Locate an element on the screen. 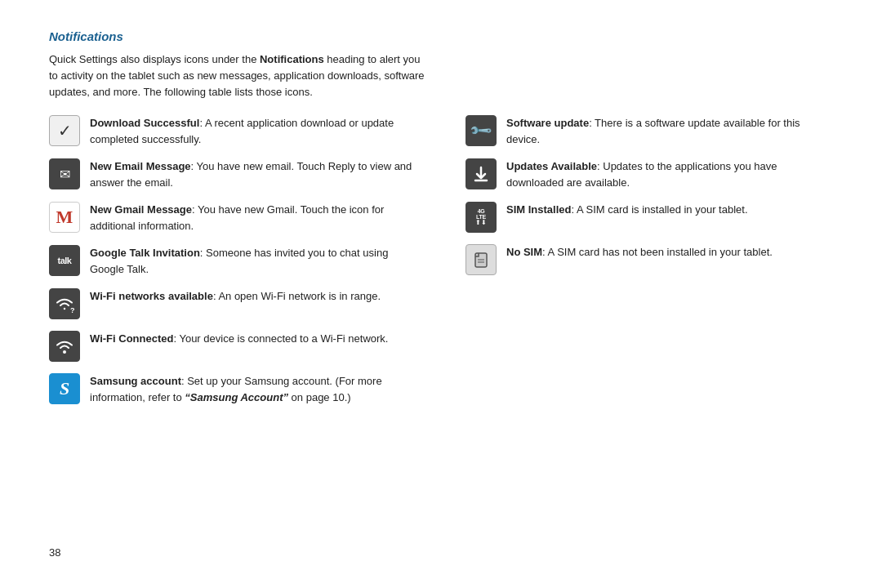  google-talk-icon: talk is located at coordinates (65, 261).